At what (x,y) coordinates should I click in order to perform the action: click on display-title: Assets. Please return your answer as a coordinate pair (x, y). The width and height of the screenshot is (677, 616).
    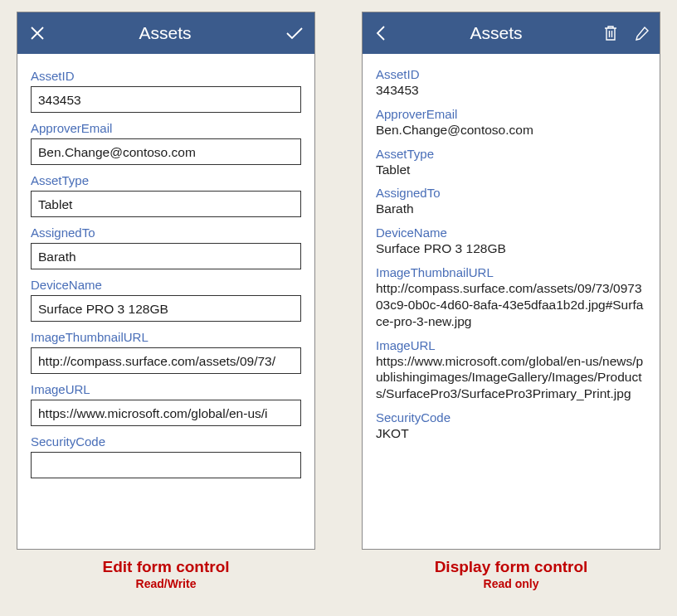
    Looking at the image, I should click on (496, 33).